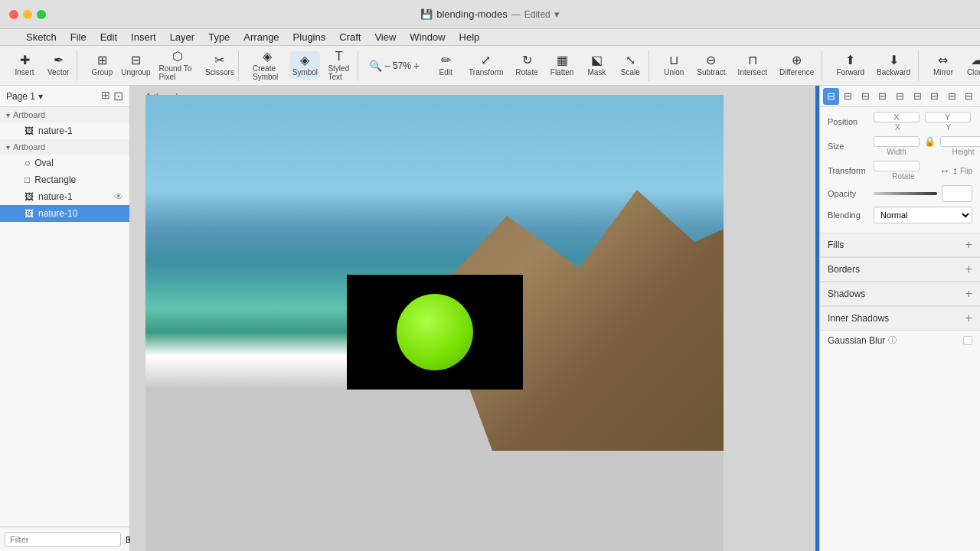 The height and width of the screenshot is (551, 980). Describe the element at coordinates (900, 294) in the screenshot. I see `shadows-section-header: Shadows +` at that location.